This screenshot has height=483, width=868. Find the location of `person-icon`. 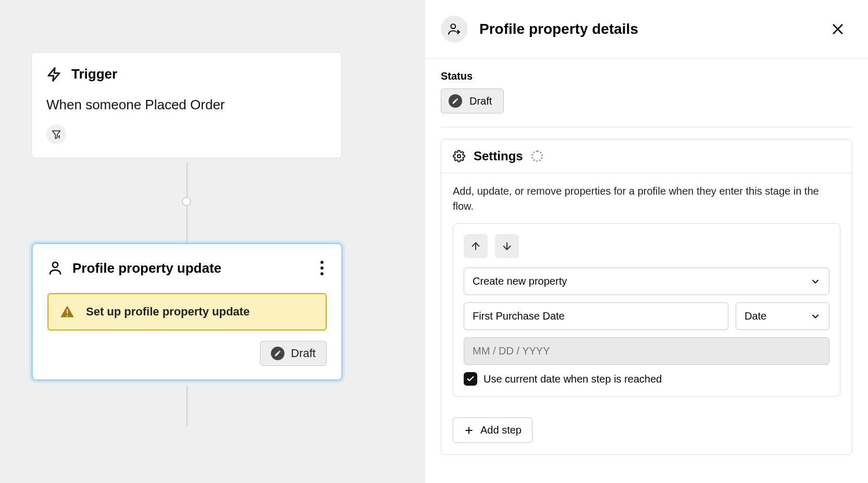

person-icon is located at coordinates (55, 268).